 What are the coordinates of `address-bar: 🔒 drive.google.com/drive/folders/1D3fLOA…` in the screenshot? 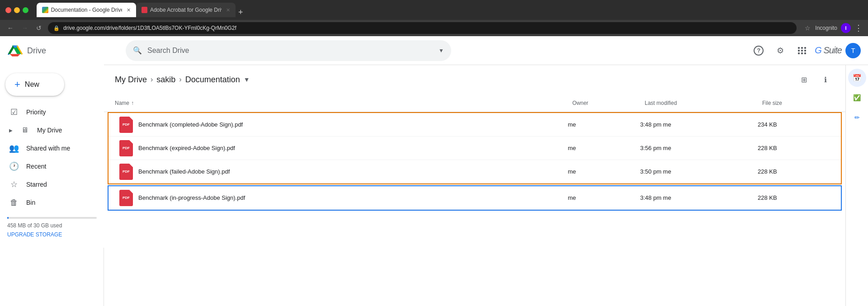 It's located at (422, 28).